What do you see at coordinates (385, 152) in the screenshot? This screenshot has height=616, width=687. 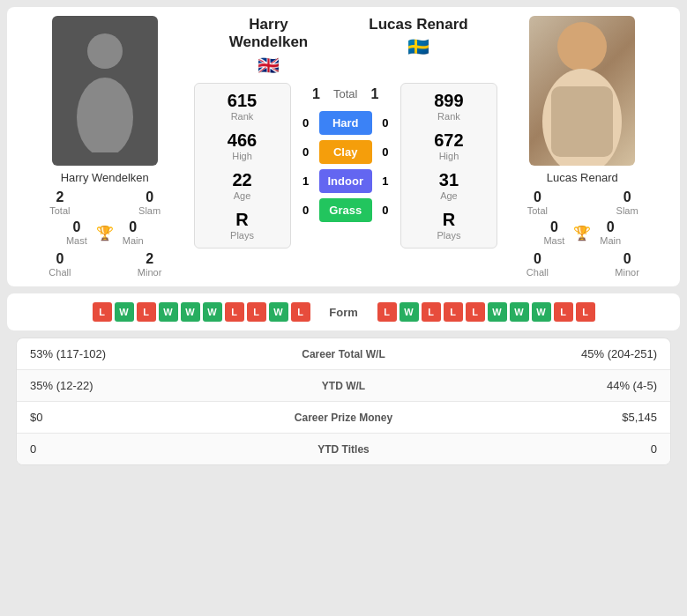 I see `clay-right-score: 0` at bounding box center [385, 152].